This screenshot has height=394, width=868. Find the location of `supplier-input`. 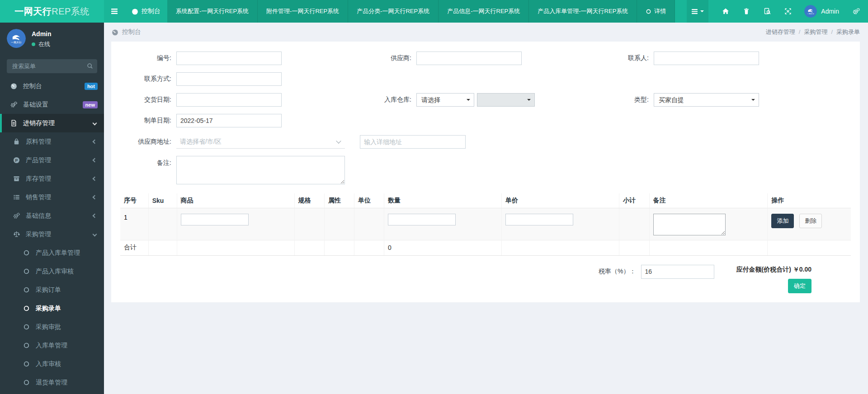

supplier-input is located at coordinates (469, 58).